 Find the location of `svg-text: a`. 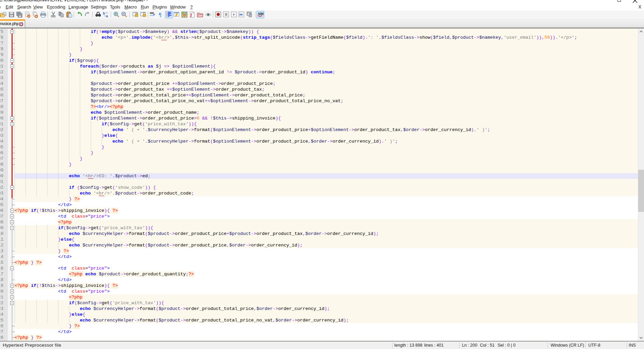

svg-text: a is located at coordinates (107, 16).